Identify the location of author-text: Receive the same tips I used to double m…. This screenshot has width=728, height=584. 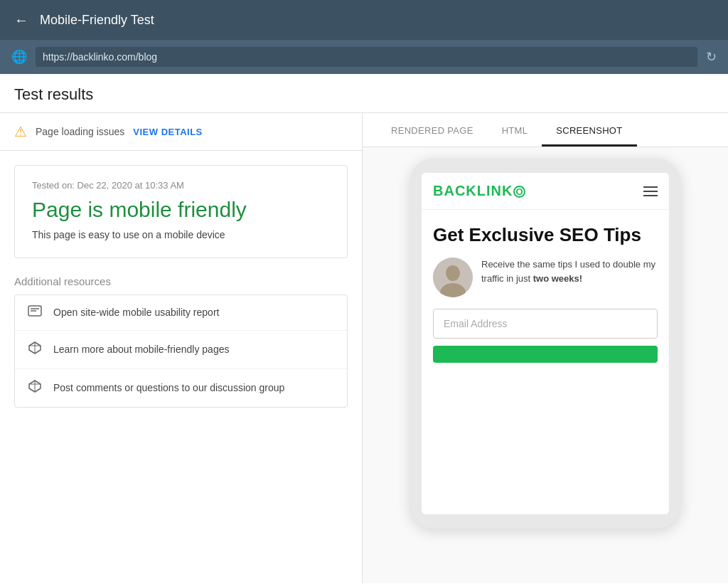
(569, 272).